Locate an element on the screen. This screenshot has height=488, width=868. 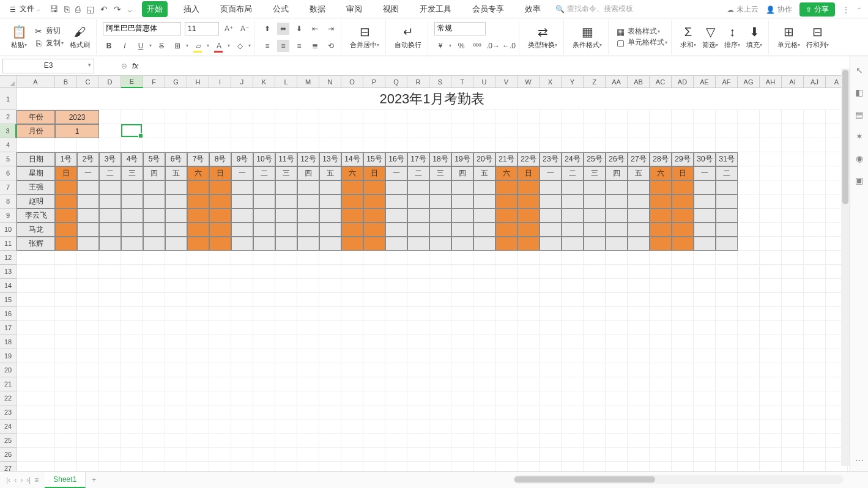
cell-G26 is located at coordinates (176, 455).